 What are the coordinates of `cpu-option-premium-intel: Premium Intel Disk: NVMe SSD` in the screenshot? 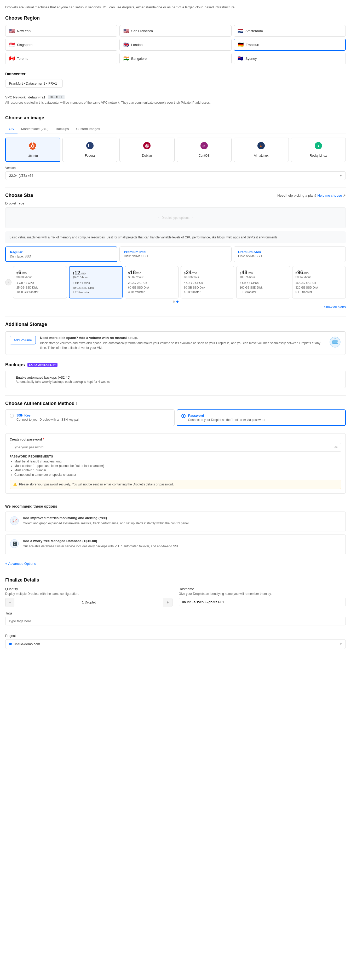 It's located at (176, 254).